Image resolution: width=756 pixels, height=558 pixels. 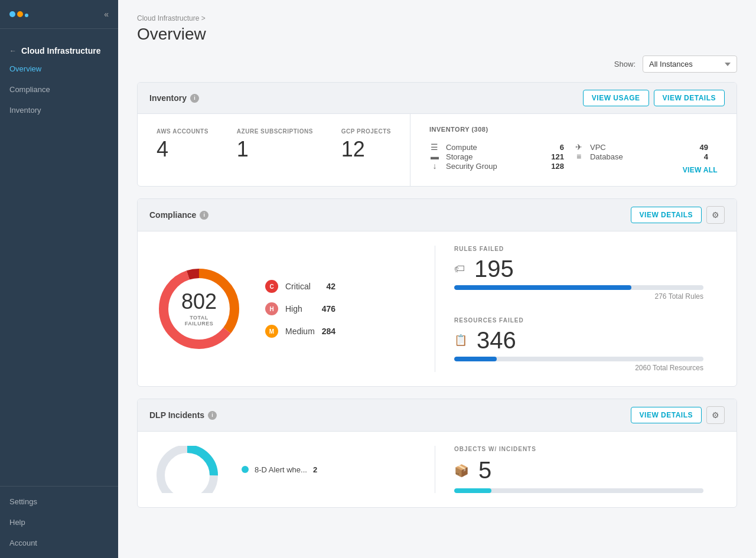 What do you see at coordinates (573, 129) in the screenshot?
I see `inventory-resources-title: INVENTORY (308)` at bounding box center [573, 129].